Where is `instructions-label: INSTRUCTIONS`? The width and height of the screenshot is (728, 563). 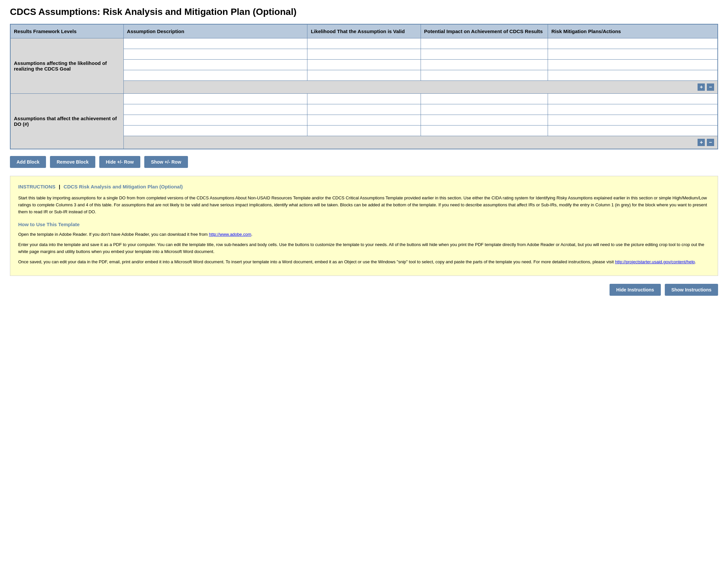
instructions-label: INSTRUCTIONS is located at coordinates (37, 187).